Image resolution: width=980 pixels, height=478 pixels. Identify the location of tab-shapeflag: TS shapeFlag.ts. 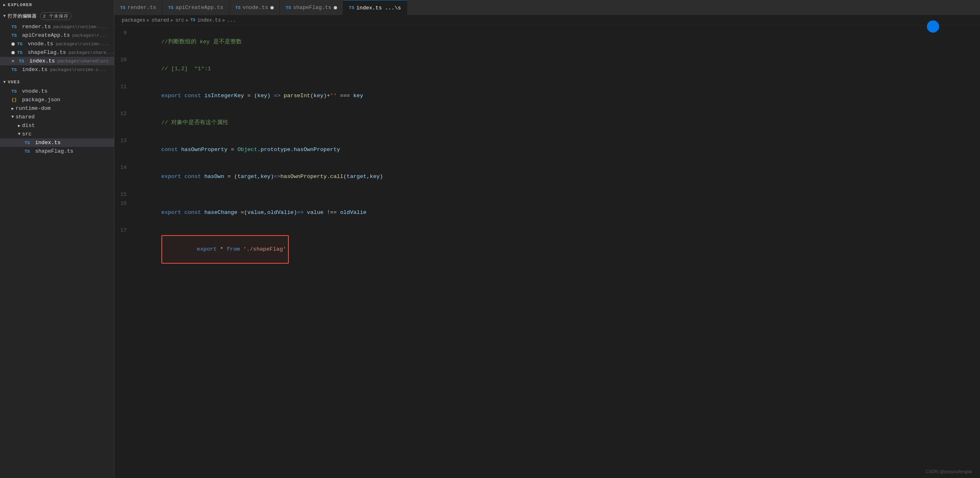
(311, 7).